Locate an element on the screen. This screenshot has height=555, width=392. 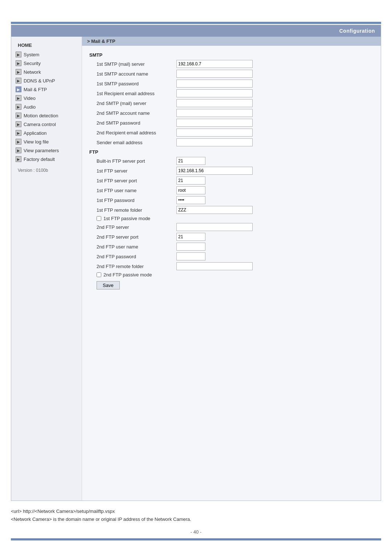
save-btn-row: Save is located at coordinates (232, 285).